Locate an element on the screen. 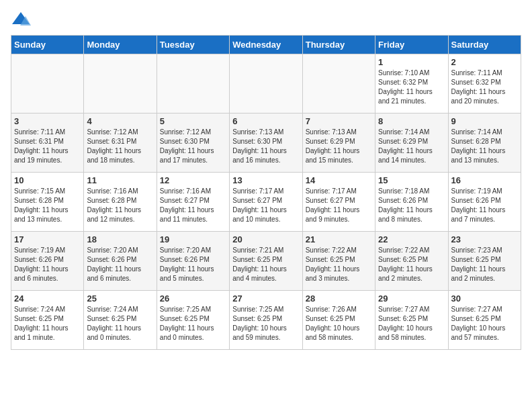 The width and height of the screenshot is (532, 411). day-info: Sunrise: 7:13 AM Sunset: 6:29 PM Dayligh… is located at coordinates (339, 146).